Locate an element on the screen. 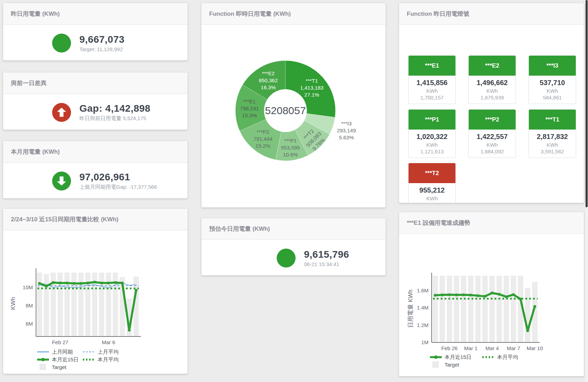  light-tile-T2: ***T2955,212KWh762,358 is located at coordinates (432, 183).